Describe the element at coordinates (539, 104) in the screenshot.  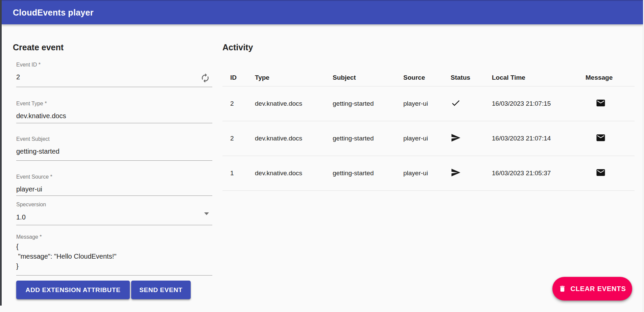
I see `cell-local-time: 16/03/2023 21:07:15` at that location.